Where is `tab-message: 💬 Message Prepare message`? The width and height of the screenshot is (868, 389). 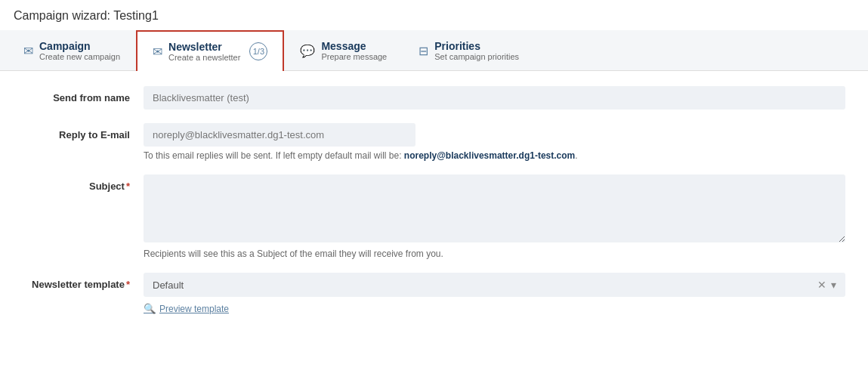 tab-message: 💬 Message Prepare message is located at coordinates (343, 50).